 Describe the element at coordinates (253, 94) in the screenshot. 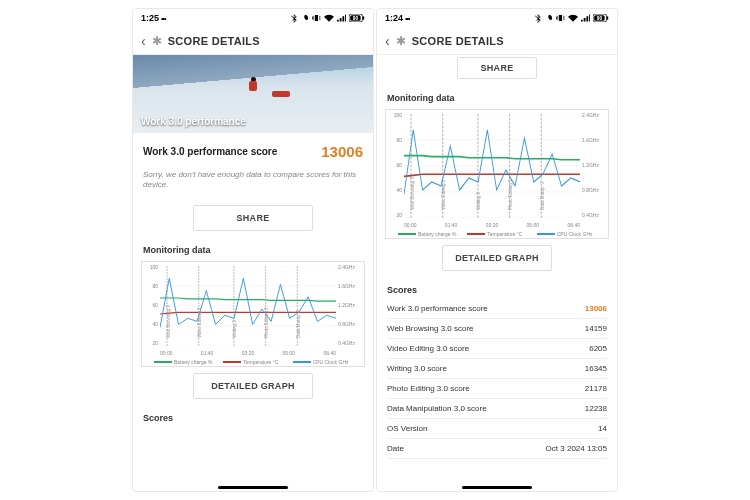

I see `hero-image: Work 3.0 performance` at that location.